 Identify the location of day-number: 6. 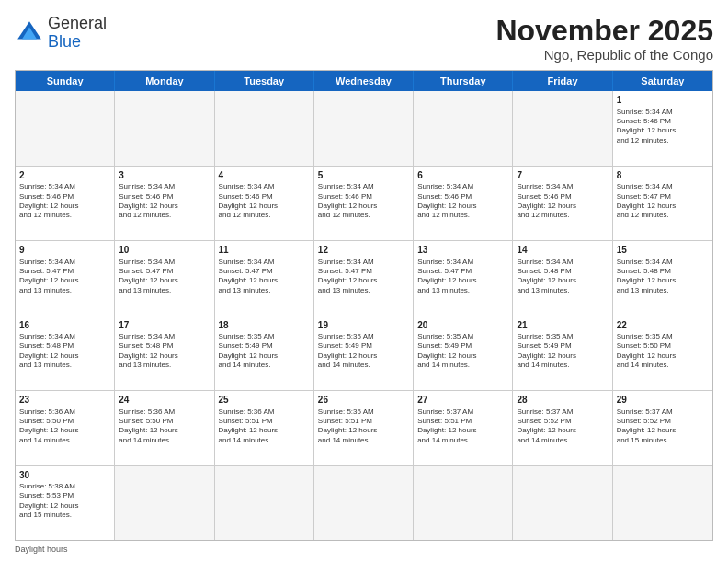
(463, 176).